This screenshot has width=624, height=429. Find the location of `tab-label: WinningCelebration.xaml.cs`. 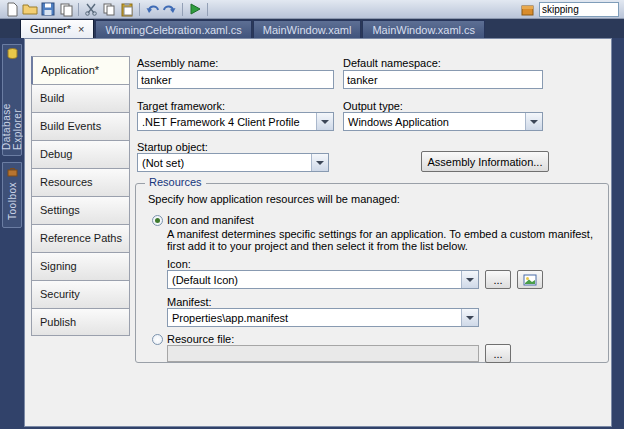

tab-label: WinningCelebration.xaml.cs is located at coordinates (173, 30).